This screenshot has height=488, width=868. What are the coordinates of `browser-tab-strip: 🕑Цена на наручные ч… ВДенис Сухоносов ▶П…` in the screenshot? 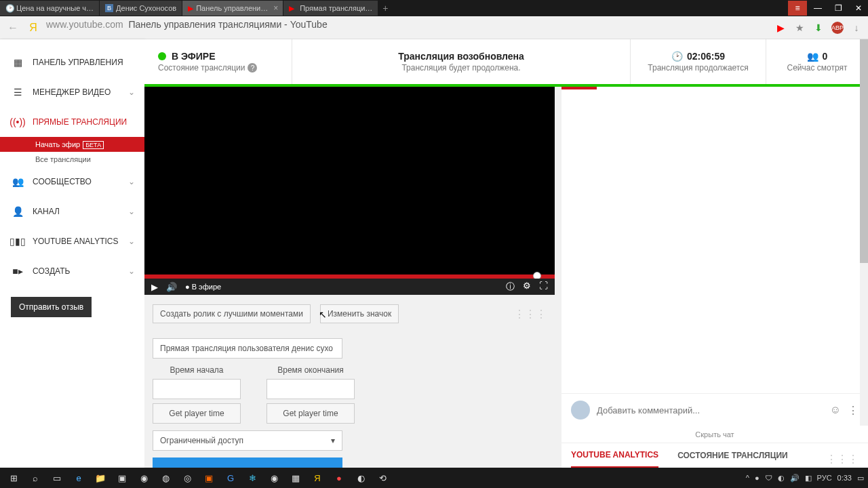 It's located at (434, 8).